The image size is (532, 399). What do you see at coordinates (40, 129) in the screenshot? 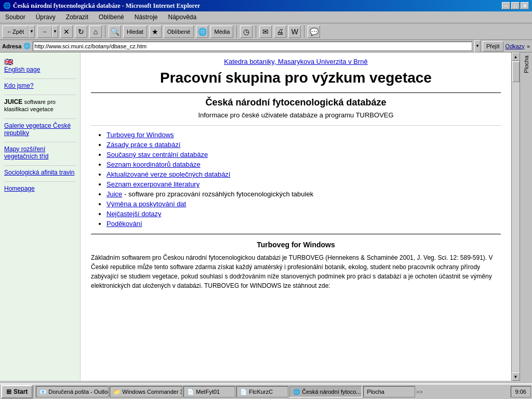
I see `galerie-link: Galerie vegetace České republiky` at bounding box center [40, 129].